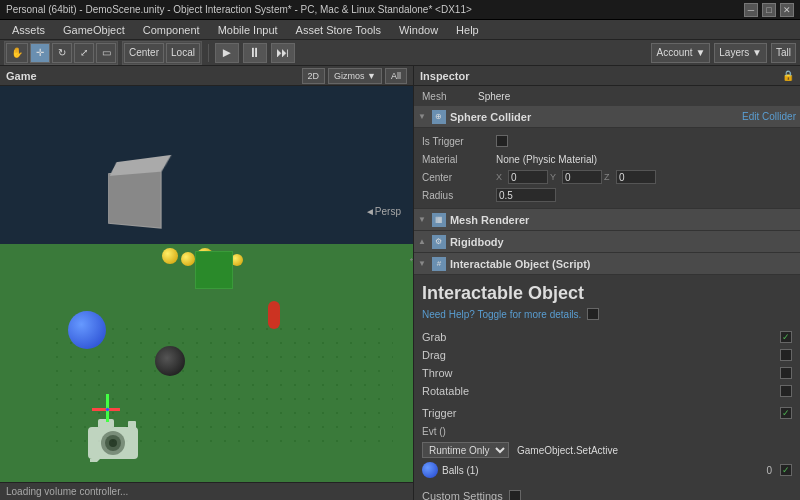  I want to click on collider-name: Sphere Collider, so click(490, 117).